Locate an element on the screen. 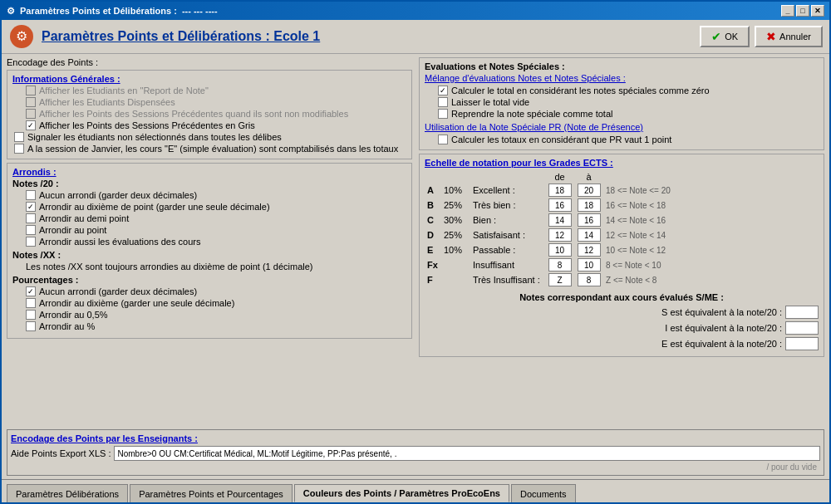  ects-pct is located at coordinates (455, 280).